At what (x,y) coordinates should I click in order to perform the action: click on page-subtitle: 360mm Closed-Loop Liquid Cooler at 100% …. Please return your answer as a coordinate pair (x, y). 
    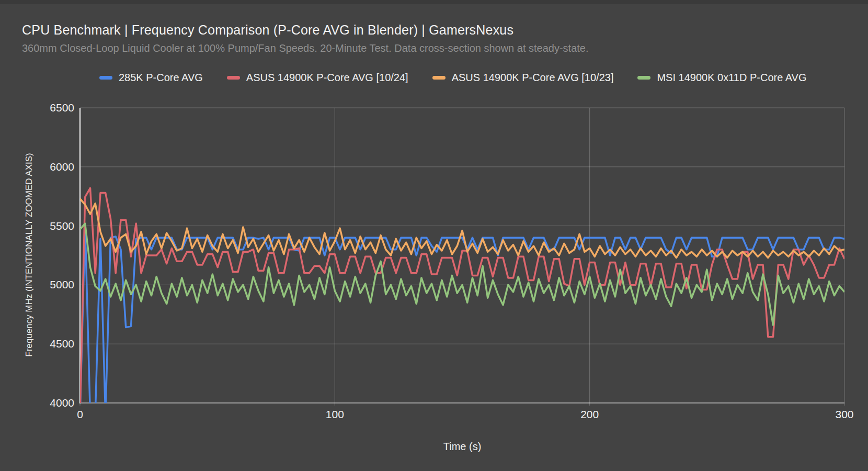
    Looking at the image, I should click on (305, 48).